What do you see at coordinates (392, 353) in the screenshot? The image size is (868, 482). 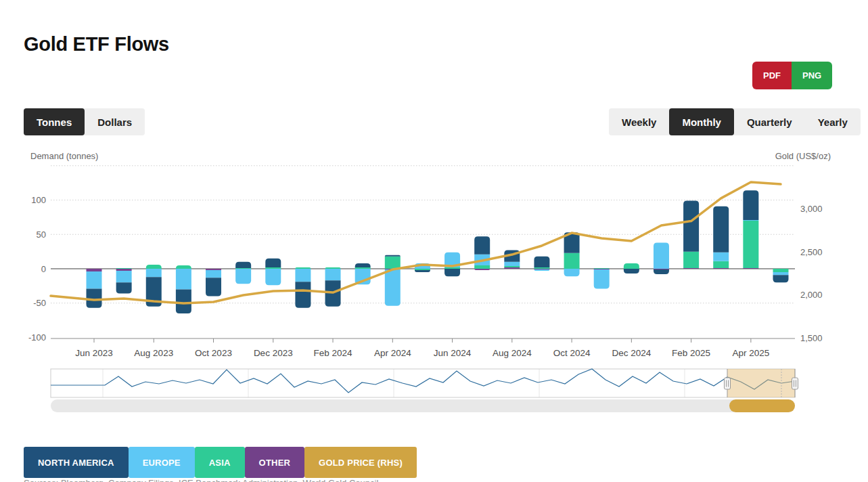 I see `x-axis-label: Apr 2024` at bounding box center [392, 353].